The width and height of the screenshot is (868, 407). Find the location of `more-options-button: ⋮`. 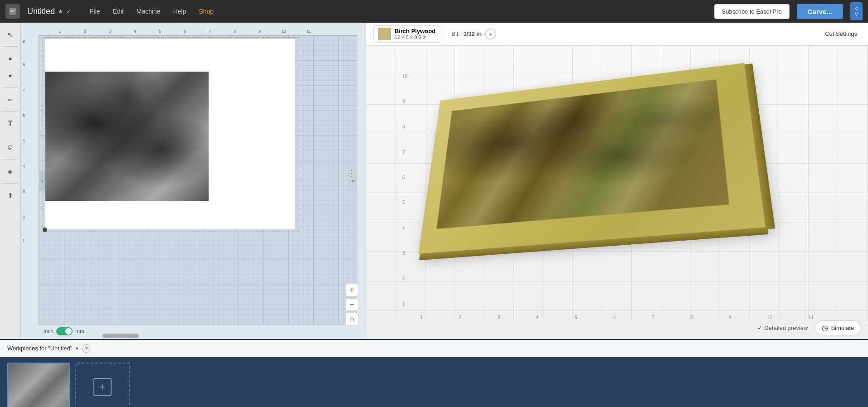

more-options-button: ⋮ is located at coordinates (351, 173).